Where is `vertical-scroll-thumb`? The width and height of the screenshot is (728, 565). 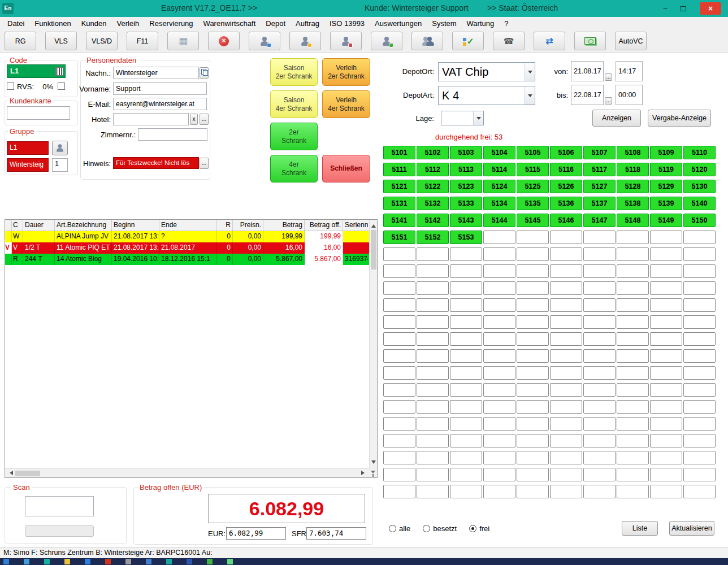 vertical-scroll-thumb is located at coordinates (374, 250).